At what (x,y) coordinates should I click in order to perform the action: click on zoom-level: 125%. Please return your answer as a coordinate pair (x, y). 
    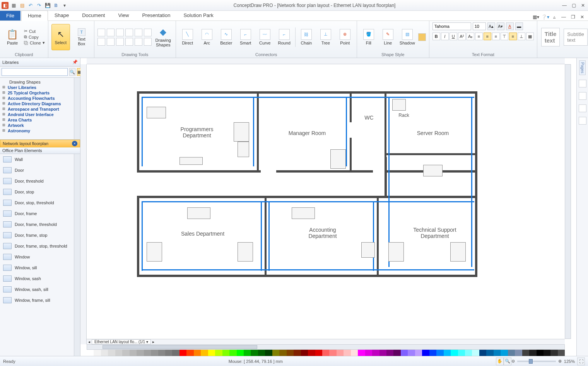
    Looking at the image, I should click on (569, 361).